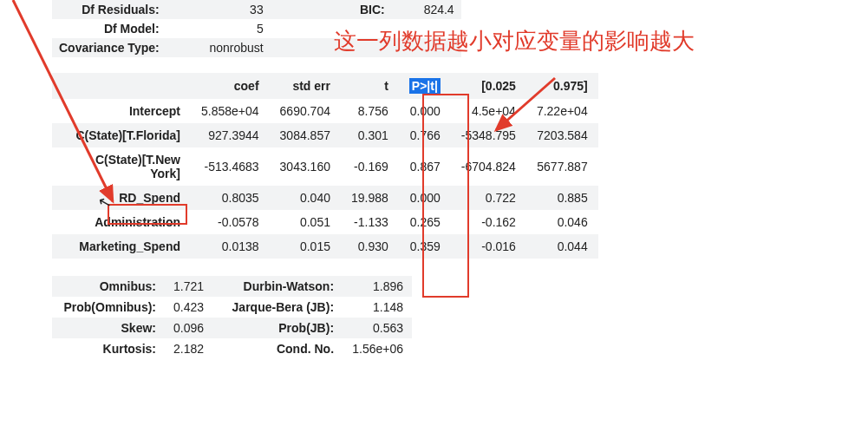  What do you see at coordinates (562, 86) in the screenshot?
I see `col-ci-high: 0.975]` at bounding box center [562, 86].